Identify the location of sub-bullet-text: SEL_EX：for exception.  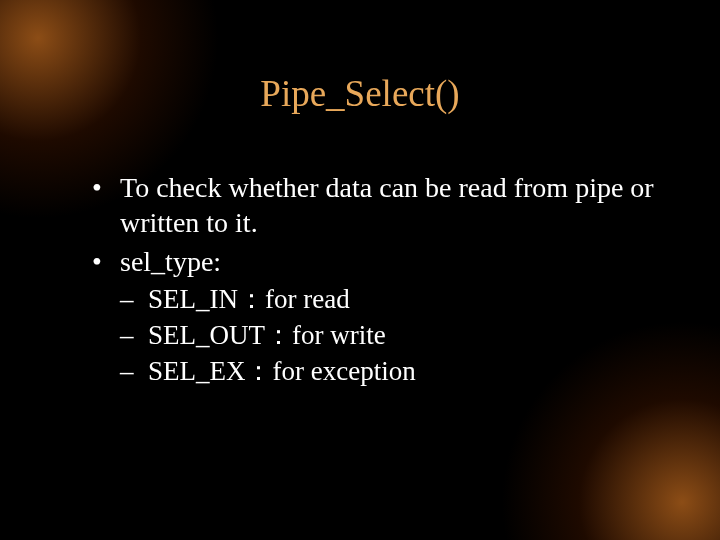
(282, 371).